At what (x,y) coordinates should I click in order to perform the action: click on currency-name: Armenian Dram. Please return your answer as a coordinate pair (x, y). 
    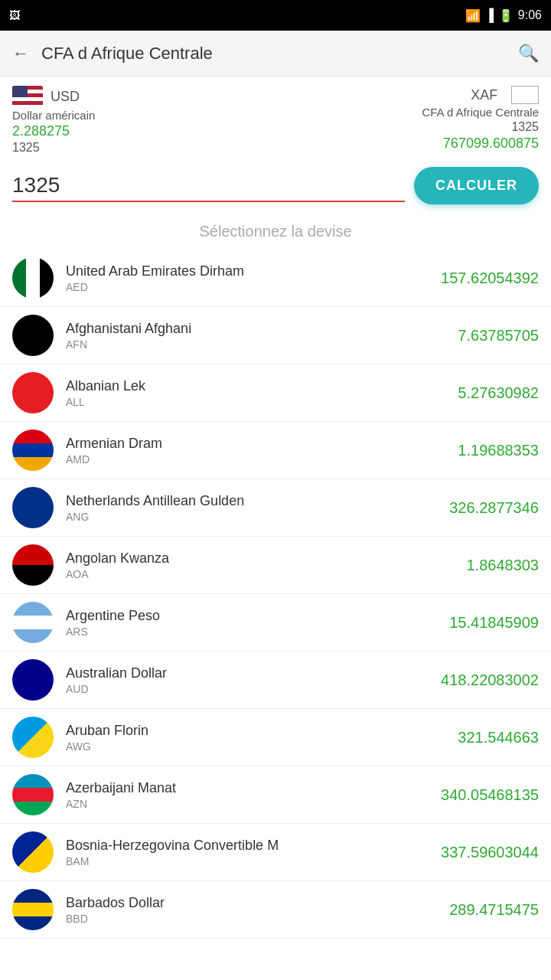
    Looking at the image, I should click on (262, 444).